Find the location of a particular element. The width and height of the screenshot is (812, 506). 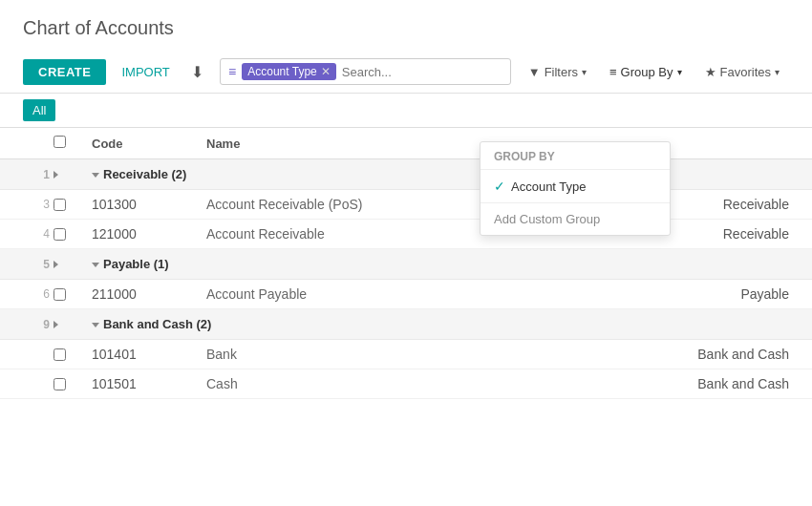

table-header: Code Name is located at coordinates (406, 143).